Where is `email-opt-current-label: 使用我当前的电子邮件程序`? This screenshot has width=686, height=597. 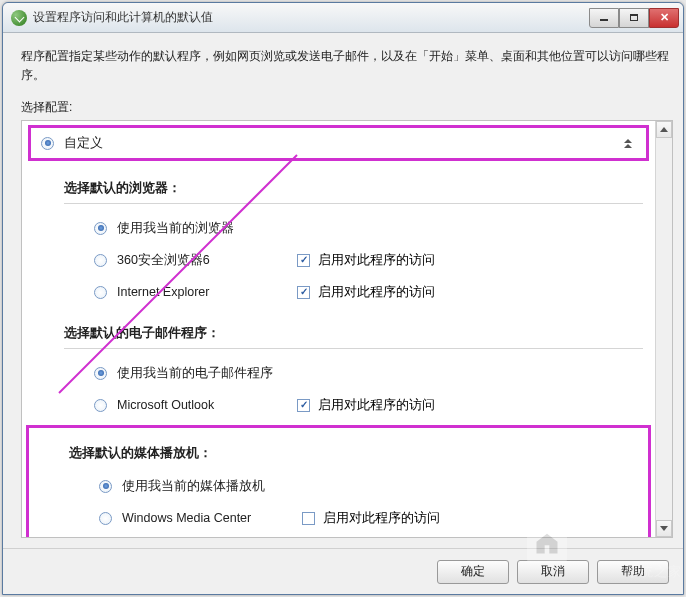 email-opt-current-label: 使用我当前的电子邮件程序 is located at coordinates (207, 374).